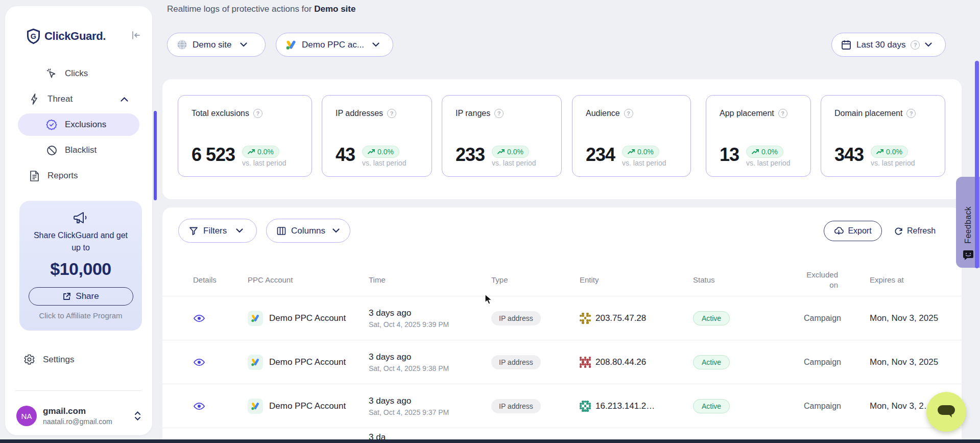 This screenshot has width=980, height=443. What do you see at coordinates (49, 360) in the screenshot?
I see `sidebar-item-settings: Settings` at bounding box center [49, 360].